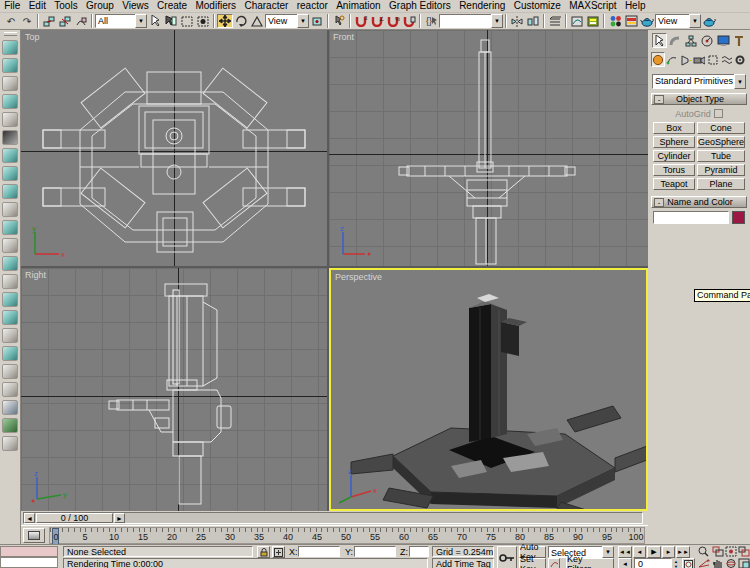  What do you see at coordinates (674, 184) in the screenshot?
I see `teapot-button: Teapot` at bounding box center [674, 184].